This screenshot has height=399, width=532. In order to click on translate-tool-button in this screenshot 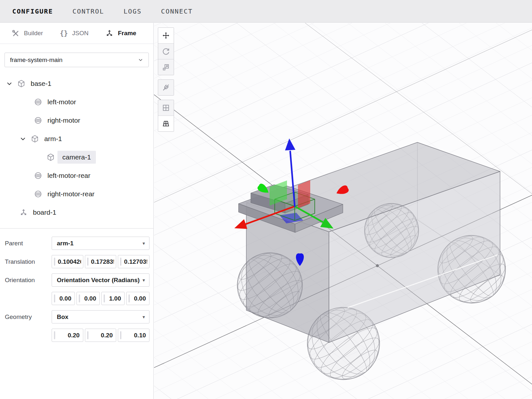, I will do `click(166, 36)`.